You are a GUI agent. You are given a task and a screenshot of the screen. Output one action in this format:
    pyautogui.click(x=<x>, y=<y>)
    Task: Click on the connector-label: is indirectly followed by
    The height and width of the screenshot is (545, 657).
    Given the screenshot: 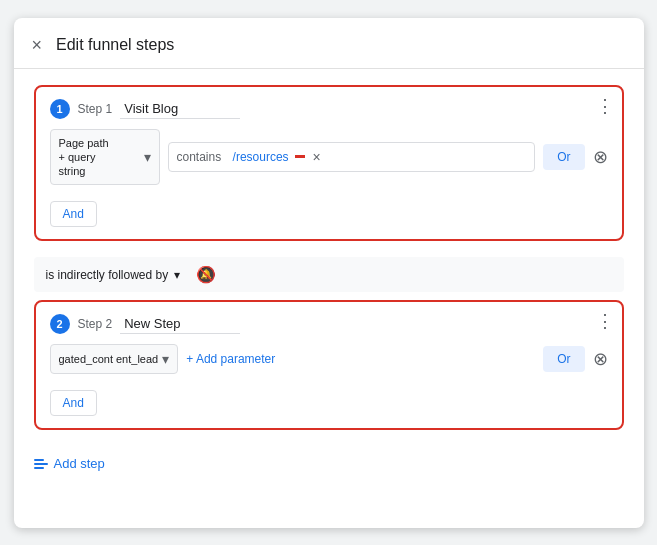 What is the action you would take?
    pyautogui.click(x=108, y=275)
    